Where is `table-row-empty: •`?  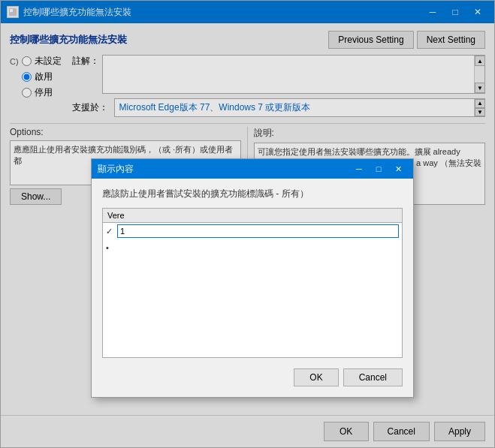 table-row-empty: • is located at coordinates (252, 248).